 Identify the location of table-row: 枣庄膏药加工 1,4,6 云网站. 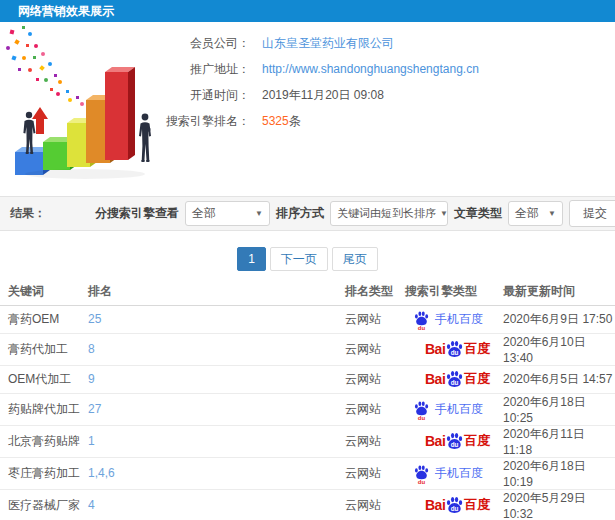
(308, 473).